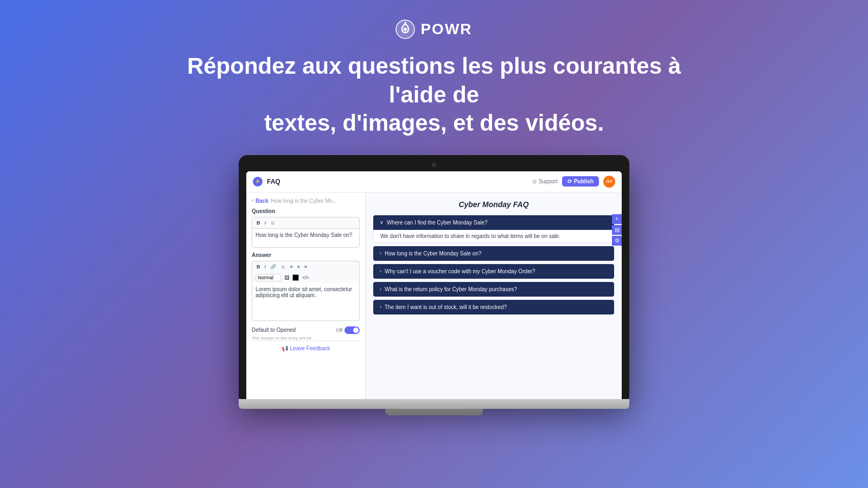 The height and width of the screenshot is (488, 868). What do you see at coordinates (584, 181) in the screenshot?
I see `publish-label: Publish` at bounding box center [584, 181].